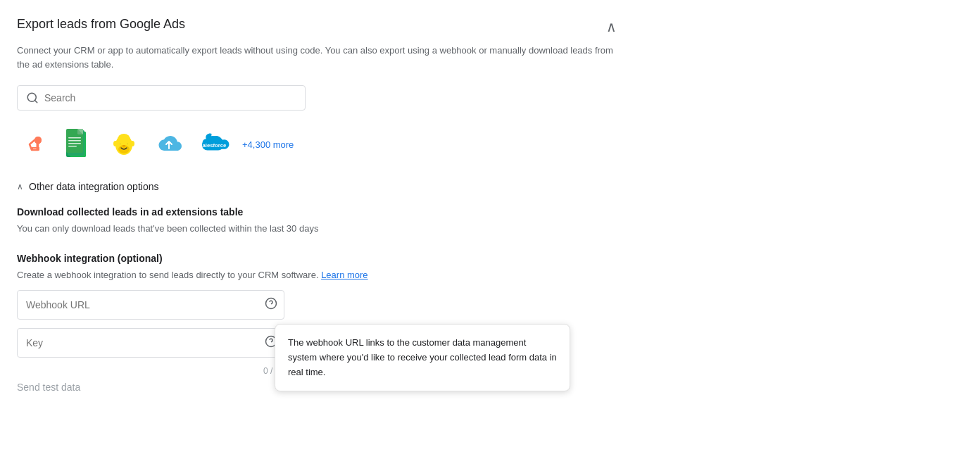 The image size is (980, 459). What do you see at coordinates (151, 305) in the screenshot?
I see `webhook-url-input` at bounding box center [151, 305].